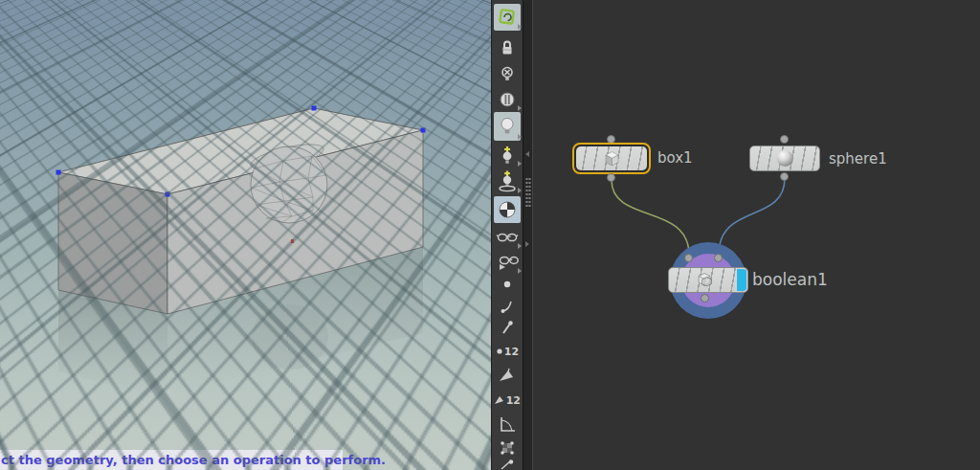  What do you see at coordinates (651, 217) in the screenshot?
I see `wire-box1-to-boolean1` at bounding box center [651, 217].